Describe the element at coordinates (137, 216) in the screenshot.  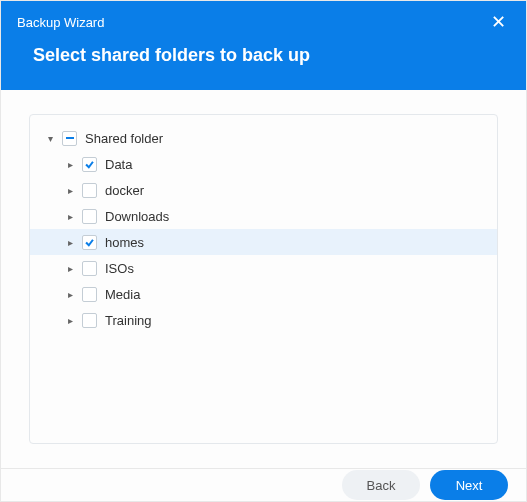
I see `tree-item-label: Downloads` at that location.